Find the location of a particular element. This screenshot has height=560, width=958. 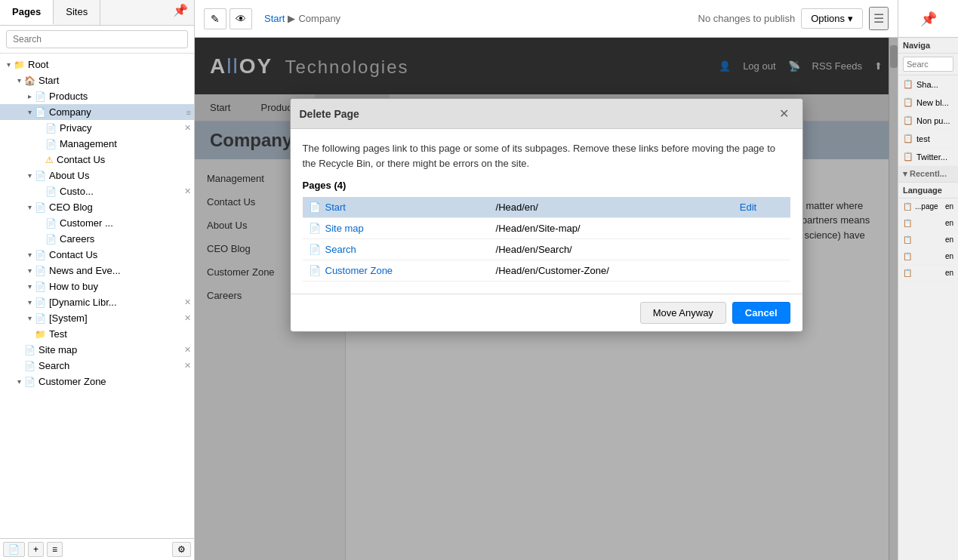

tree-item-root: ▾ 📁 Root is located at coordinates (97, 65).